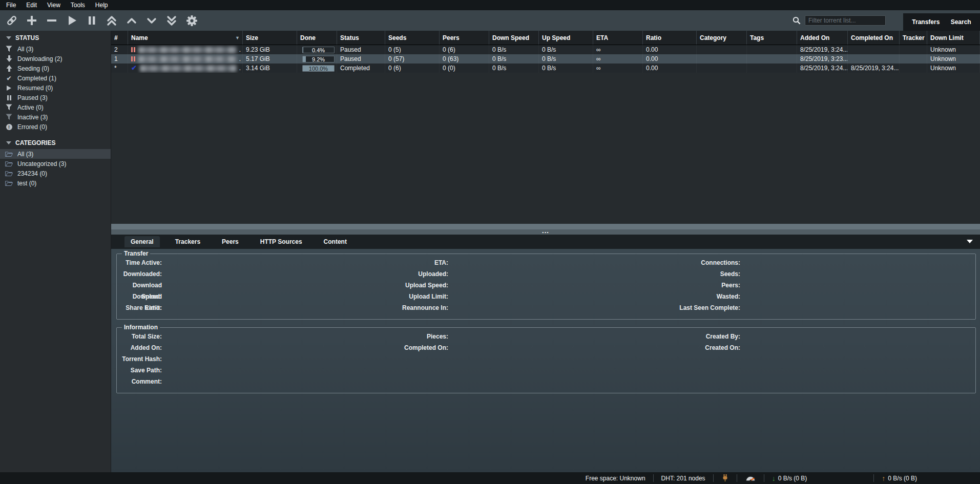 The width and height of the screenshot is (980, 484). I want to click on sidebar-item-active: Active (0), so click(55, 108).